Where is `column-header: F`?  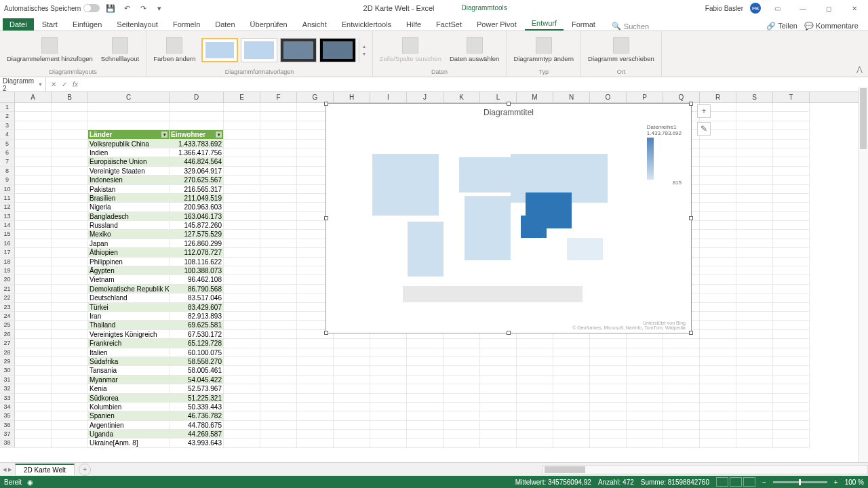 column-header: F is located at coordinates (279, 98).